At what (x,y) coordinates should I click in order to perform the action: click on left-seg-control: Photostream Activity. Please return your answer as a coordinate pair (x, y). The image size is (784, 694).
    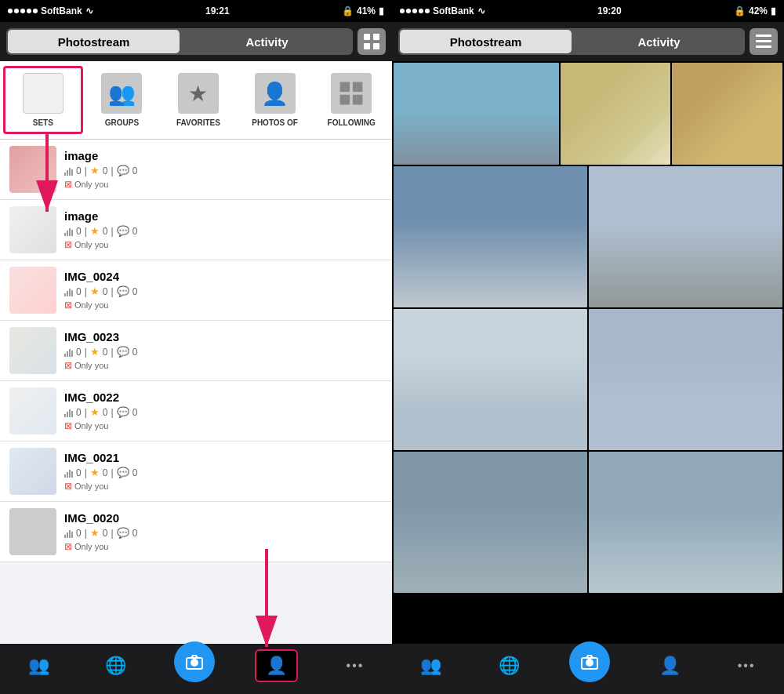
    Looking at the image, I should click on (180, 42).